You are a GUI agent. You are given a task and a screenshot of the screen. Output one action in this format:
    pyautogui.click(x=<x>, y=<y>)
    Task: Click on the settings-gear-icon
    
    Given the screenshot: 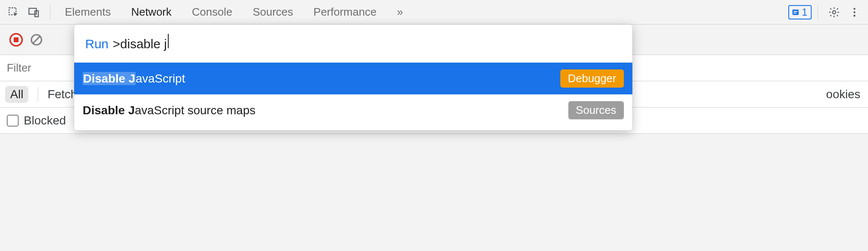 What is the action you would take?
    pyautogui.click(x=834, y=12)
    